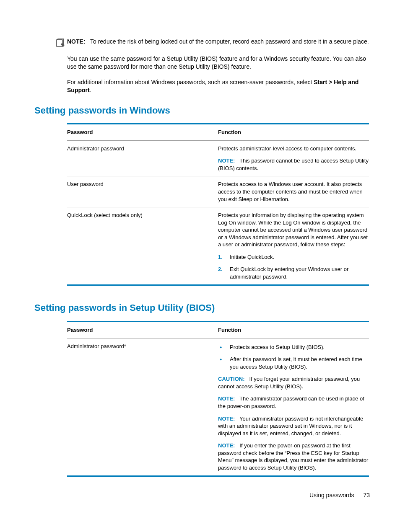 This screenshot has width=400, height=532. What do you see at coordinates (213, 43) in the screenshot?
I see `top-note-block: NOTE: To reduce the risk of being locked…` at bounding box center [213, 43].